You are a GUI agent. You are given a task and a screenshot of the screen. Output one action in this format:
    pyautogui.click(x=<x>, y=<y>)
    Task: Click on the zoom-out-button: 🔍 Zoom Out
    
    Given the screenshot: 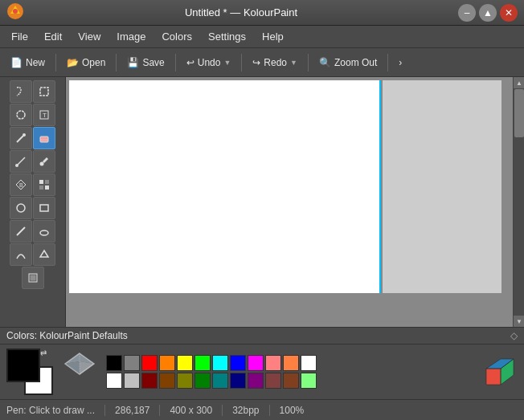 What is the action you would take?
    pyautogui.click(x=348, y=63)
    